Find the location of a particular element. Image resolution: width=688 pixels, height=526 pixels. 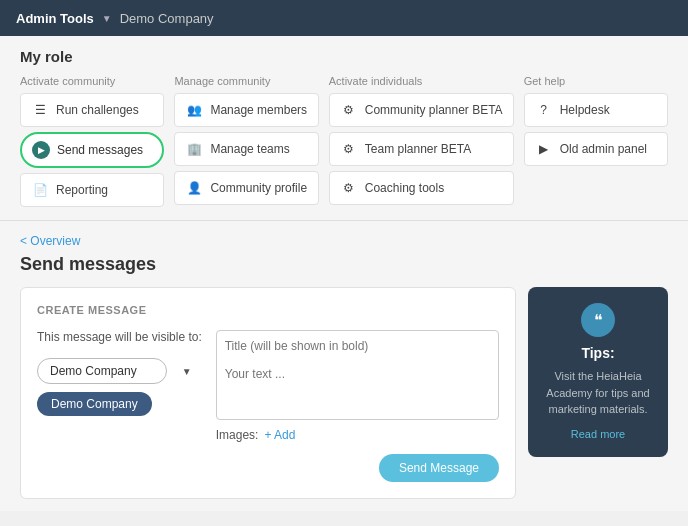

menu-item-helpdesk: ? Helpdesk is located at coordinates (596, 110).